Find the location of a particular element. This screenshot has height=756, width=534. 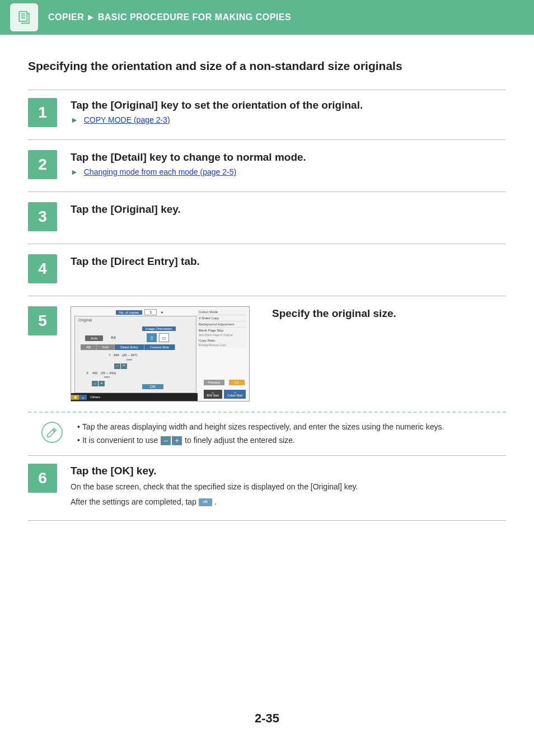

favorite-icon: ★ is located at coordinates (75, 398).